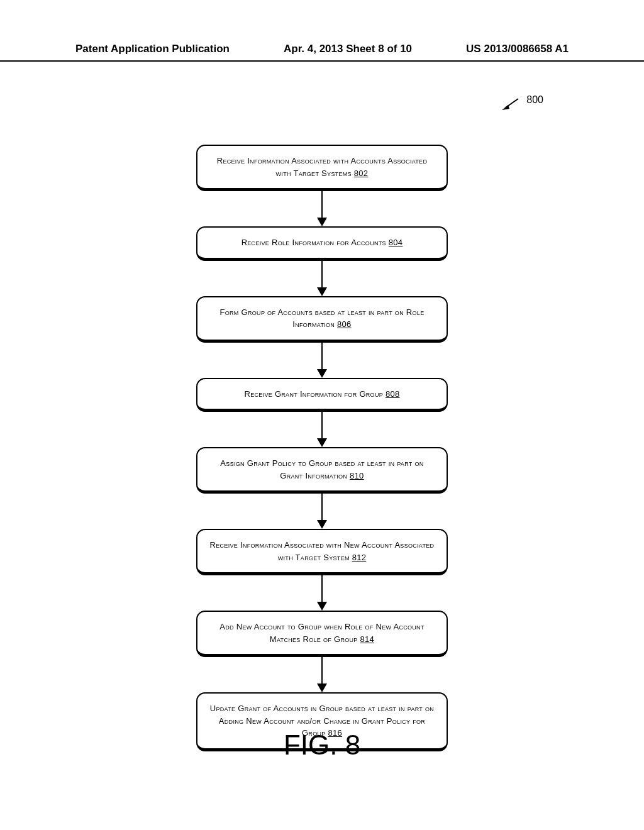  Describe the element at coordinates (322, 319) in the screenshot. I see `flow-step: Form Group of Accounts based at least in…` at that location.